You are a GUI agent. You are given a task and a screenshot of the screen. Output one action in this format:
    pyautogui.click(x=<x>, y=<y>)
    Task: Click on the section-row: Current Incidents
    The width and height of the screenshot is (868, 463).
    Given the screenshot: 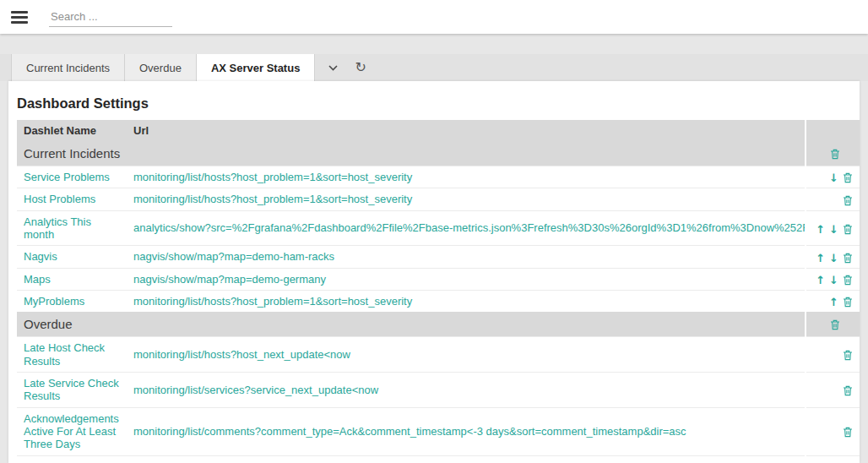 What is the action you would take?
    pyautogui.click(x=438, y=154)
    